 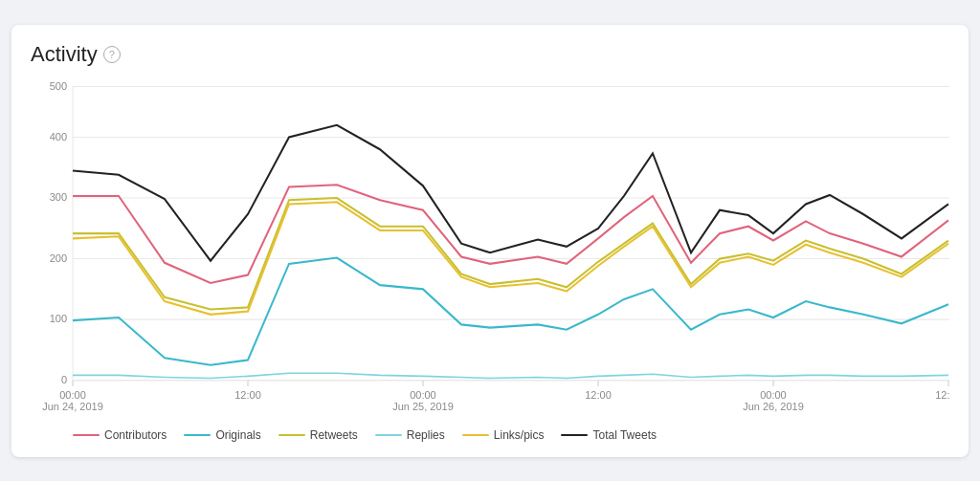 What do you see at coordinates (318, 435) in the screenshot?
I see `legend-retweets: Retweets` at bounding box center [318, 435].